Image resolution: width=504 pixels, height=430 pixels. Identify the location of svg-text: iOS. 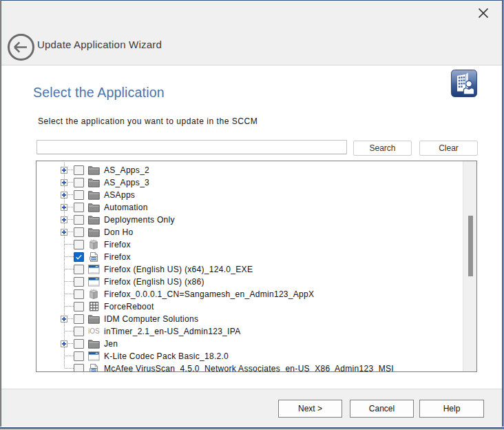
(94, 331).